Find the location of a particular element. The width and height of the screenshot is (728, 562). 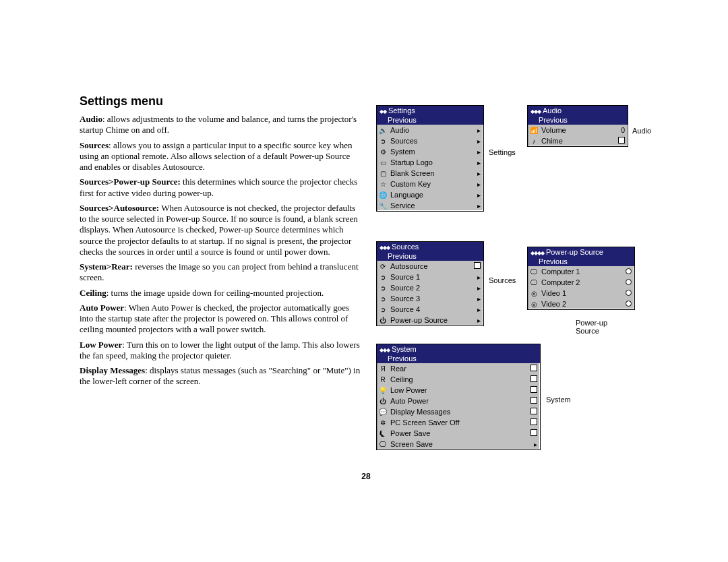

video-icon: ◎ is located at coordinates (534, 304).